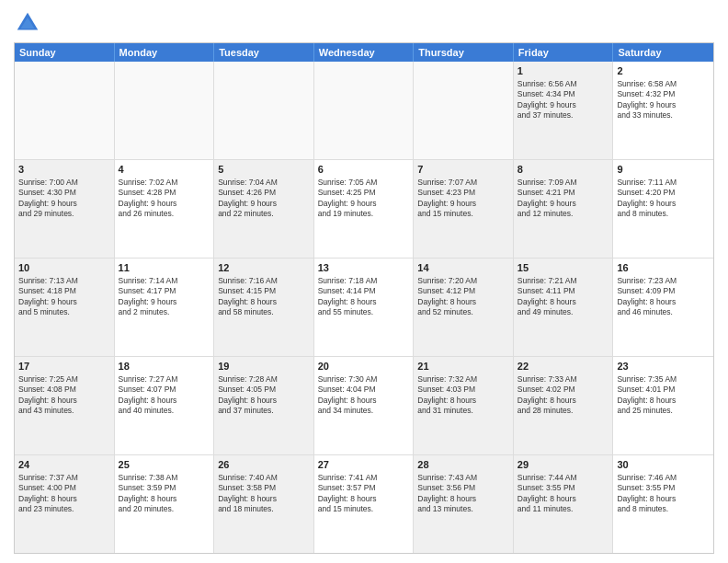 The height and width of the screenshot is (563, 728). What do you see at coordinates (647, 198) in the screenshot?
I see `day-info: Sunrise: 7:11 AM Sunset: 4:20 PM Dayligh…` at bounding box center [647, 198].